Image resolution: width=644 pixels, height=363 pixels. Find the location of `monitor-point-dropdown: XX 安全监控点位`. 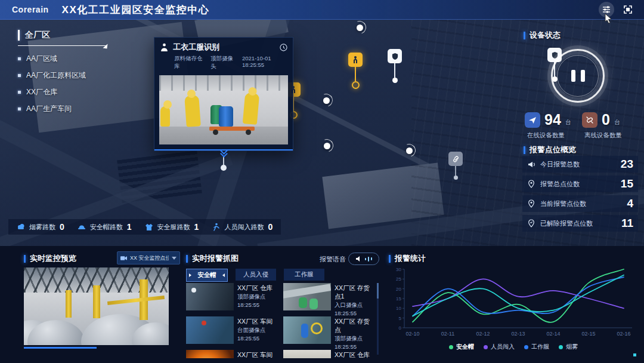

monitor-point-dropdown: XX 安全监控点位 is located at coordinates (148, 258).